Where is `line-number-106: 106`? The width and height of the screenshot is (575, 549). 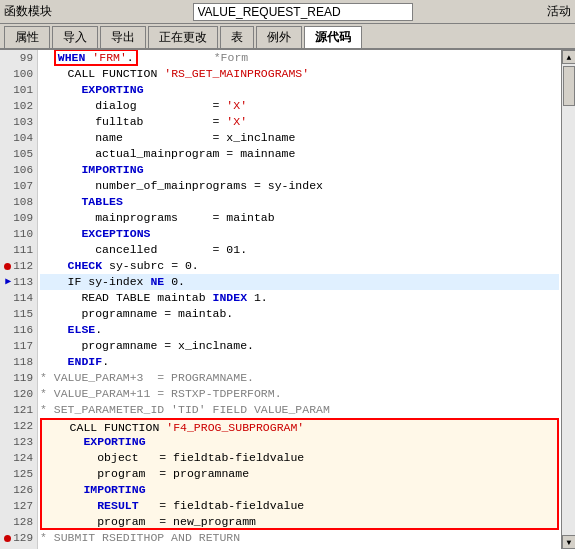
line-number-106: 106 is located at coordinates (18, 170).